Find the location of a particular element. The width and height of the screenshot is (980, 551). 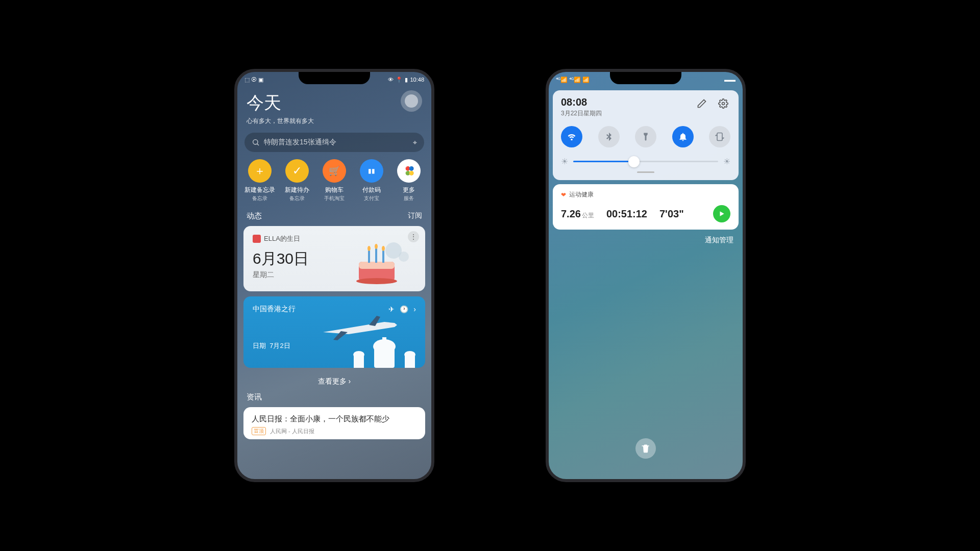

bluetooth-icon is located at coordinates (609, 137).